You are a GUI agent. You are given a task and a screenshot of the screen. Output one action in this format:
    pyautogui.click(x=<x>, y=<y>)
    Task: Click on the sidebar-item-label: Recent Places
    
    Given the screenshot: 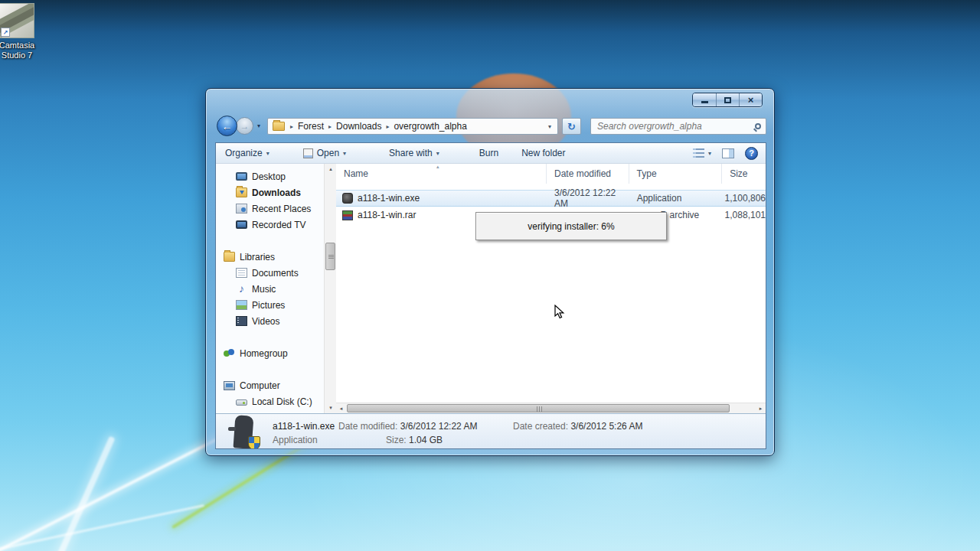 What is the action you would take?
    pyautogui.click(x=282, y=209)
    